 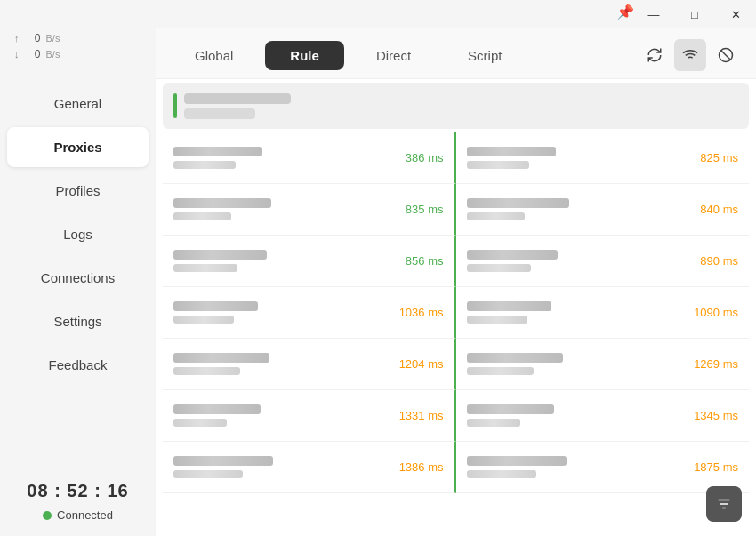 What do you see at coordinates (53, 38) in the screenshot?
I see `up-unit: B/s` at bounding box center [53, 38].